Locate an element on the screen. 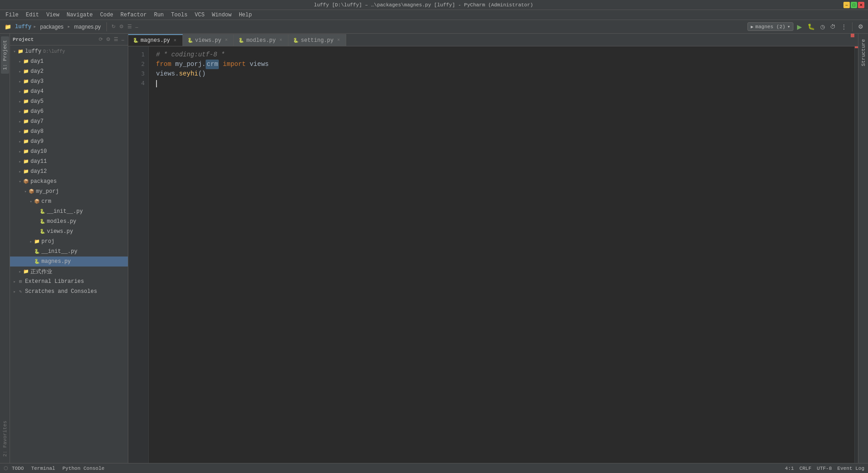 This screenshot has width=868, height=473. tree-item-day10: 📁 day10 is located at coordinates (69, 151).